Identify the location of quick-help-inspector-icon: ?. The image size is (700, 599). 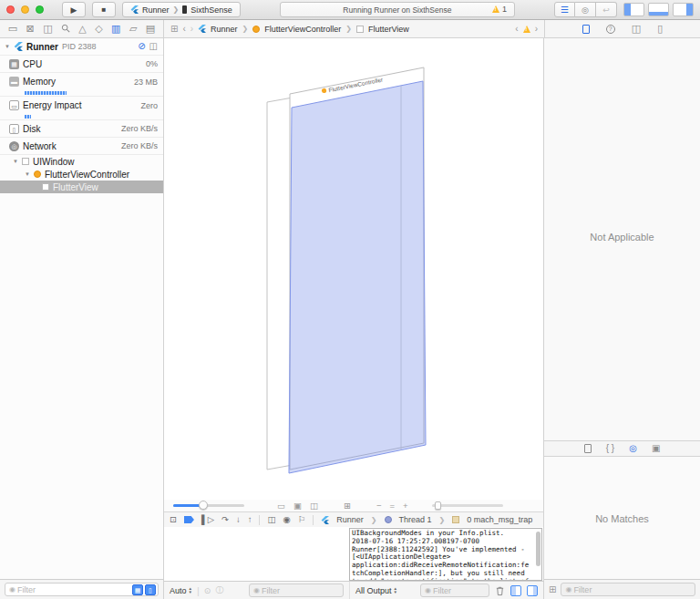
(611, 29).